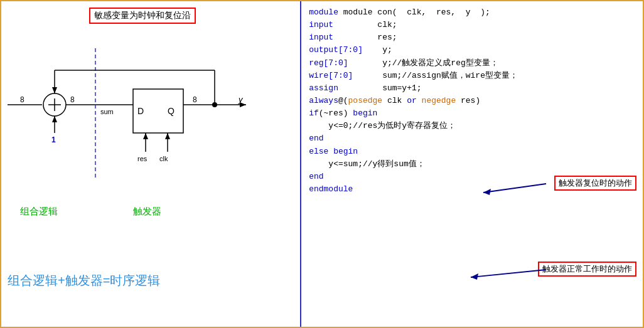 This screenshot has width=644, height=328. What do you see at coordinates (368, 101) in the screenshot?
I see `code-posedge: posedge` at bounding box center [368, 101].